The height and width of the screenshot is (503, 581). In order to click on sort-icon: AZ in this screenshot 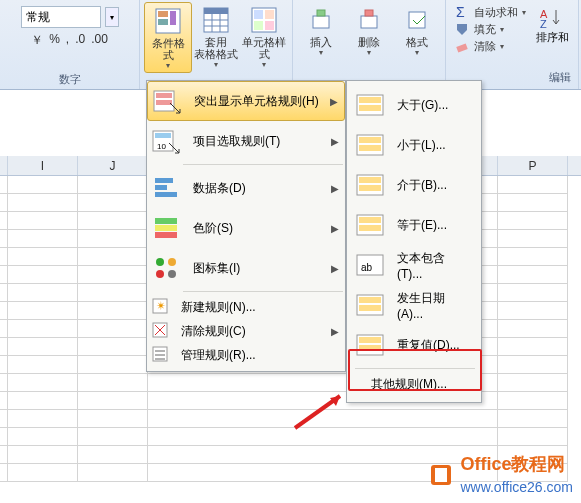, I will do `click(552, 18)`.